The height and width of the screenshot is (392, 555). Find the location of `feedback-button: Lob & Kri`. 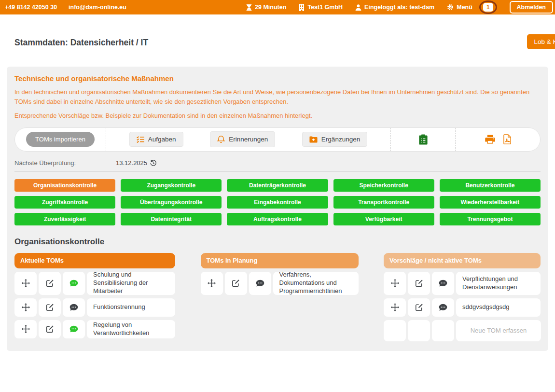

feedback-button: Lob & Kri is located at coordinates (541, 42).